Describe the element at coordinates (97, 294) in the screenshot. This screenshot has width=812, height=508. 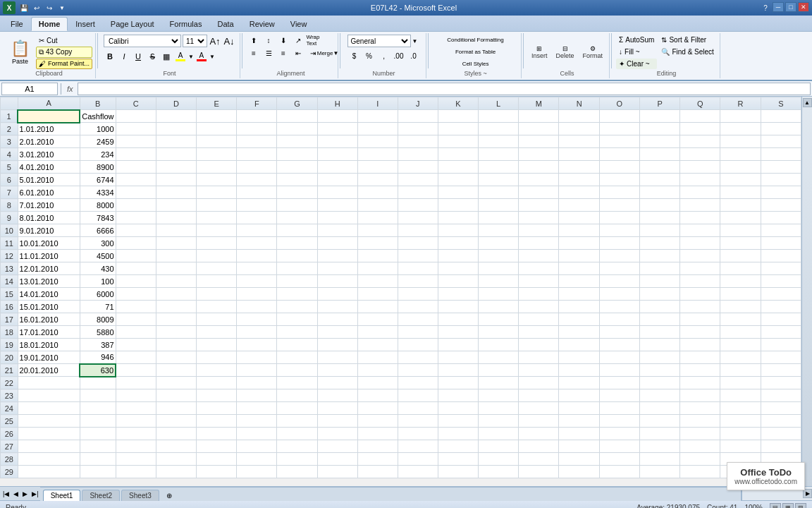
I see `cell-15-b: 6000` at that location.